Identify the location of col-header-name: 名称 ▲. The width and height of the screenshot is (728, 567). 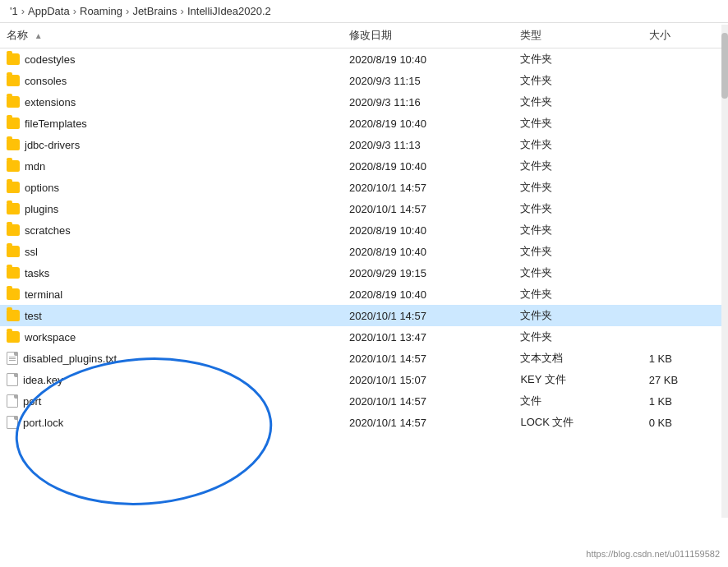
(171, 36).